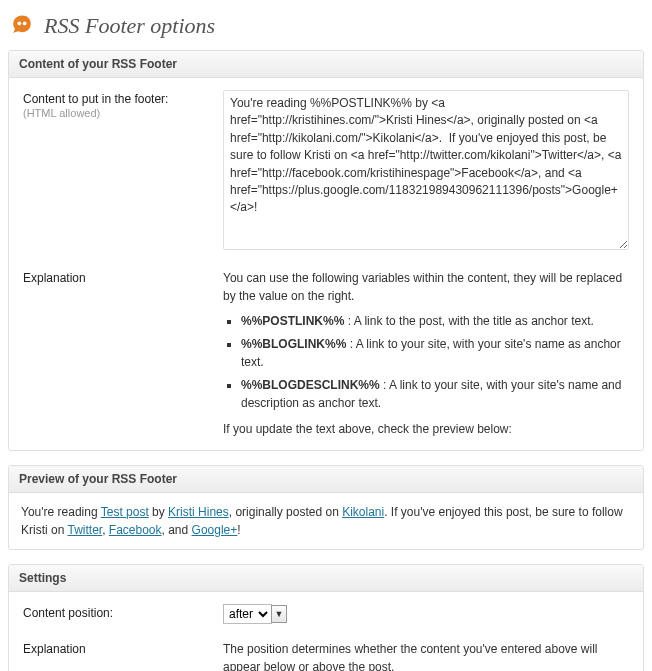 This screenshot has height=671, width=652. Describe the element at coordinates (426, 656) in the screenshot. I see `settings-explanation-text: The position determines whether the cont…` at that location.